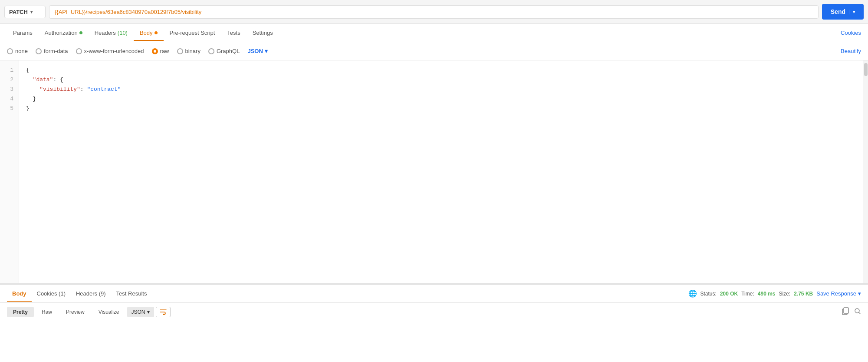 The width and height of the screenshot is (868, 362). What do you see at coordinates (434, 294) in the screenshot?
I see `response-tabs: Body Cookies (1) Headers (9) Test Result…` at bounding box center [434, 294].